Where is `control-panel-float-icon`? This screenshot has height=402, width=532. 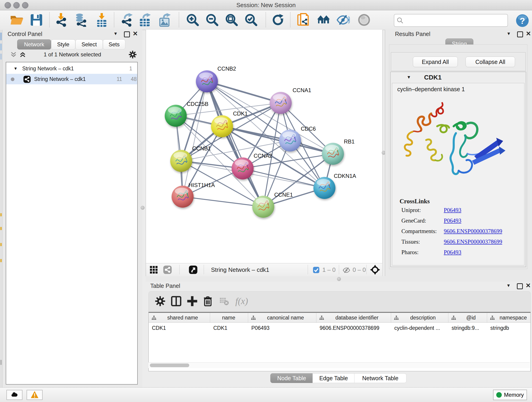
control-panel-float-icon is located at coordinates (127, 34).